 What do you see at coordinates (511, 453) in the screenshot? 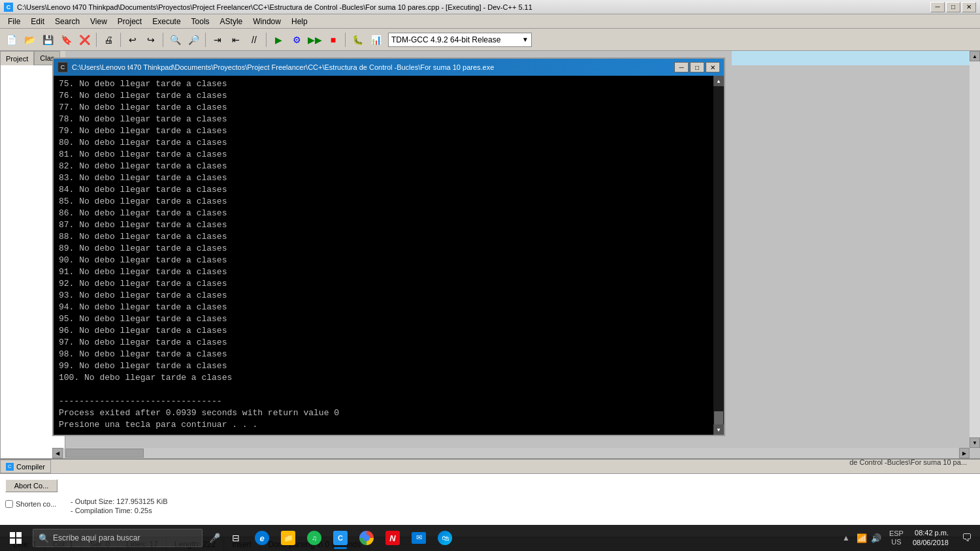
I see `horizontal-scrollbar: ◀ ▶` at bounding box center [511, 453].